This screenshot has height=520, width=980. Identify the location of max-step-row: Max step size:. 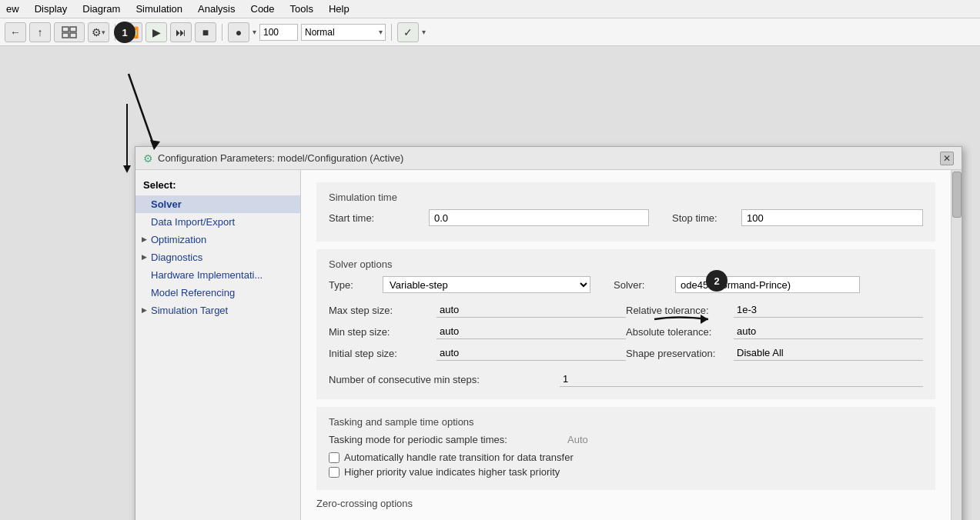
(477, 310).